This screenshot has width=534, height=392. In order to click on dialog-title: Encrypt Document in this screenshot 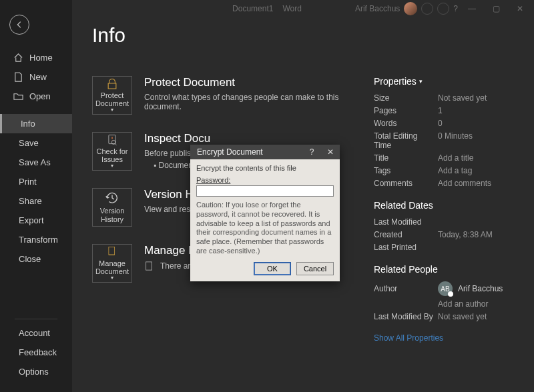, I will do `click(230, 152)`.